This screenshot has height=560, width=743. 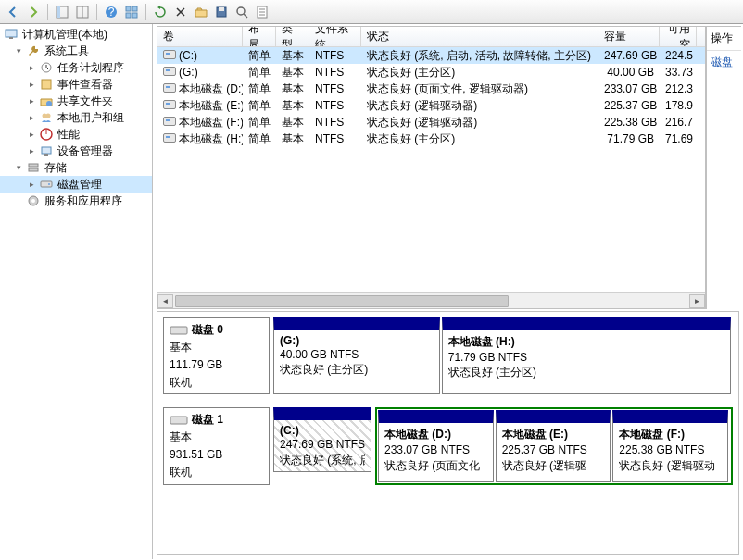 What do you see at coordinates (76, 118) in the screenshot?
I see `tree-item-users: ▸本地用户和组` at bounding box center [76, 118].